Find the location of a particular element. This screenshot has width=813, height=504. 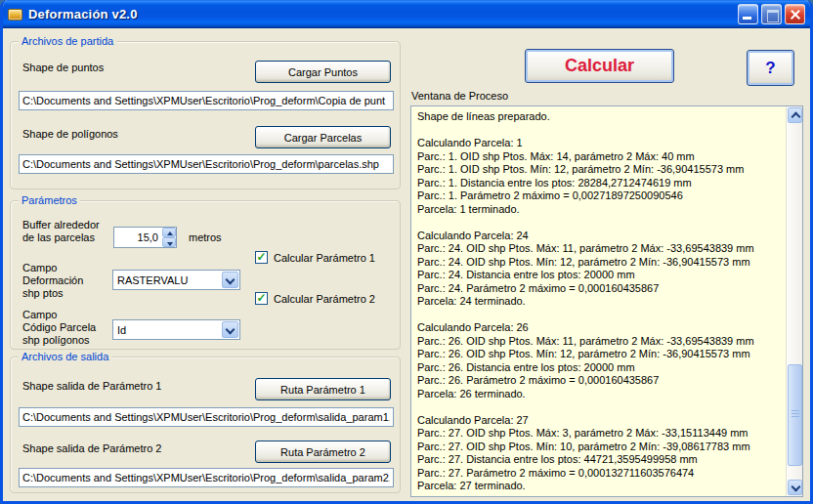

group-archivos-salida: Archivos de salida Shape salida de Parám… is located at coordinates (205, 425).